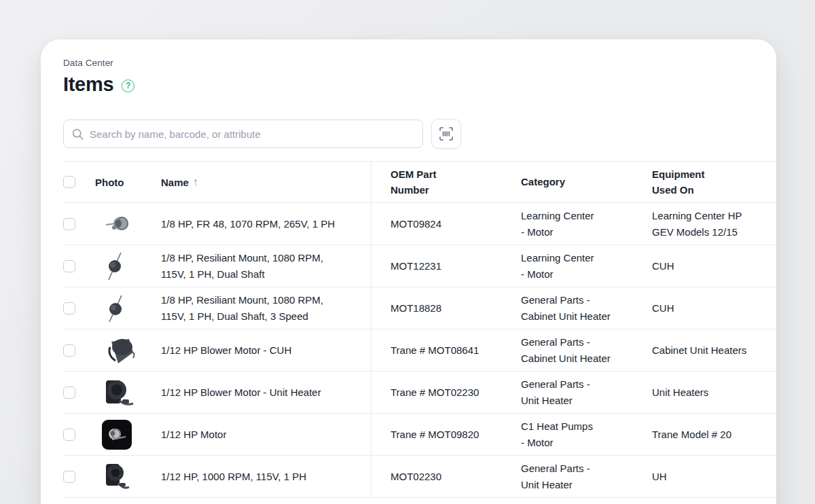 The image size is (815, 504). I want to click on magnifier-icon, so click(77, 134).